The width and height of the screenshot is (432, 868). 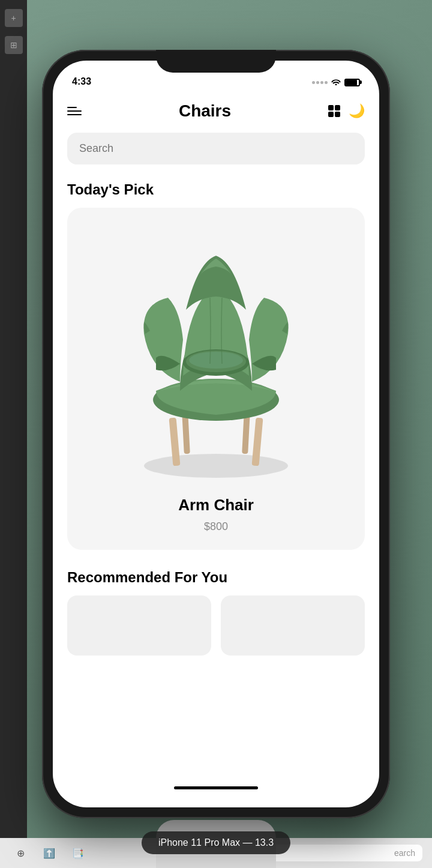 I want to click on status-time: 4:33, so click(x=82, y=82).